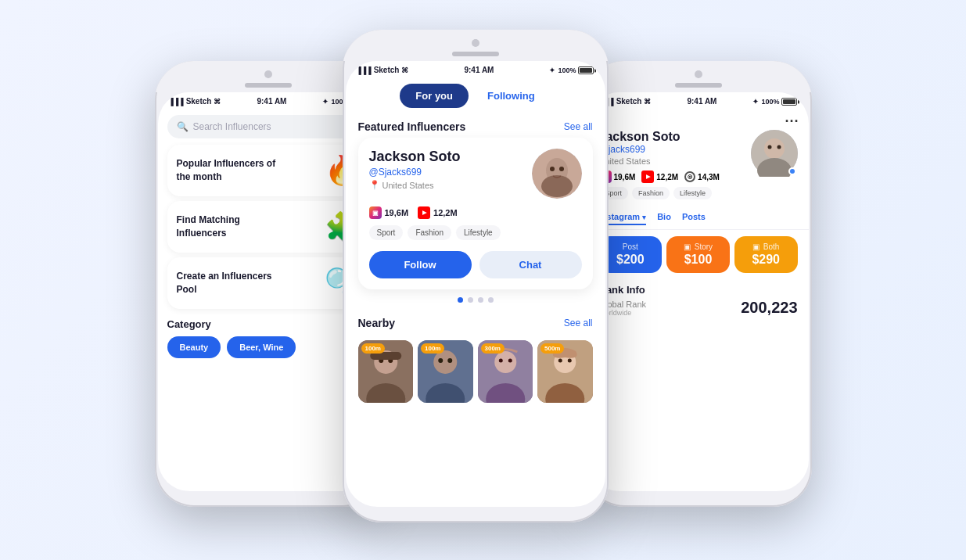 This screenshot has width=966, height=560. I want to click on influencer-info: Jackson Soto @Sjacks699 📍 United States, so click(451, 169).